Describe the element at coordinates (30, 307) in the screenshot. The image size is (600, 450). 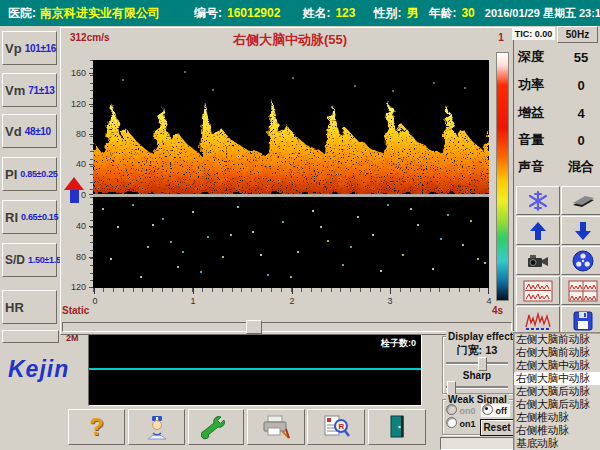
I see `param-row-hr: HR` at that location.